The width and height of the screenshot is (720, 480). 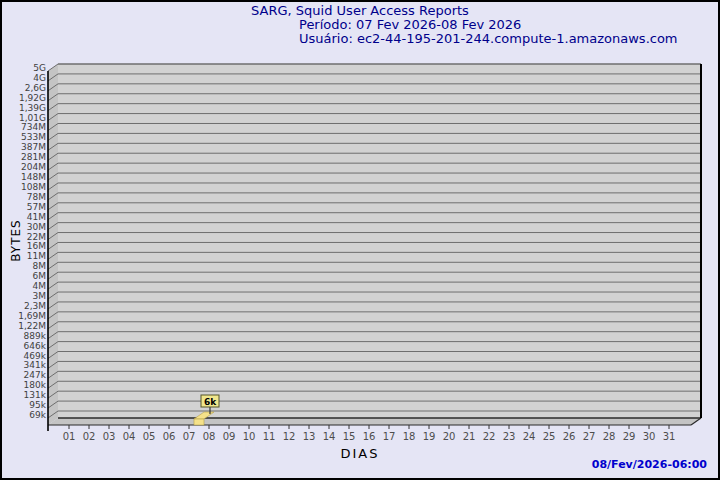 I want to click on y-tick-label: 8M, so click(x=40, y=266).